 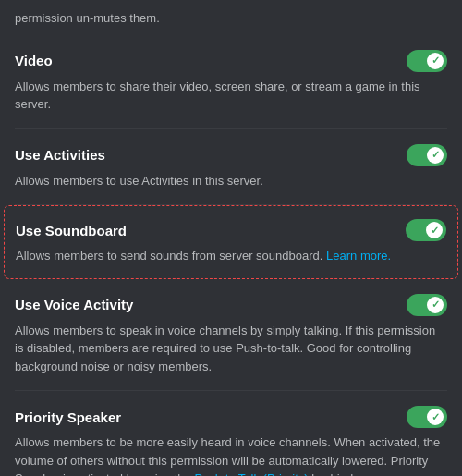 What do you see at coordinates (435, 61) in the screenshot?
I see `toggle-thumb-video: ✓` at bounding box center [435, 61].